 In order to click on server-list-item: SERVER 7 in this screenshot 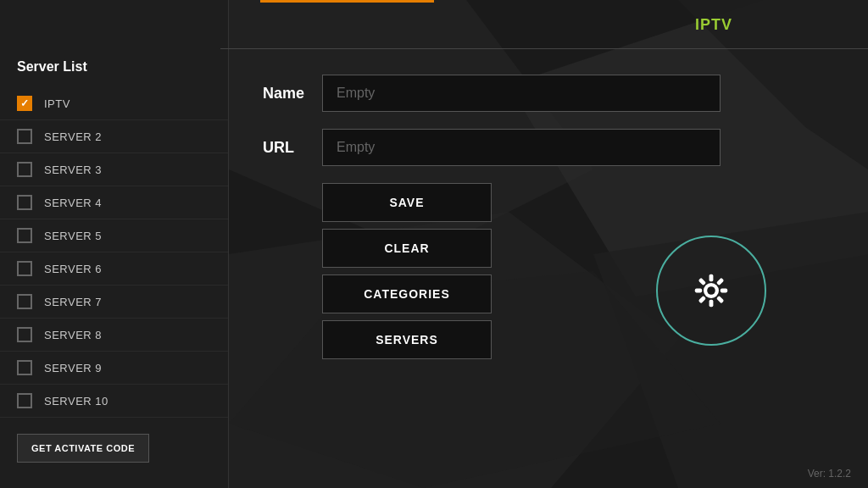, I will do `click(114, 302)`.